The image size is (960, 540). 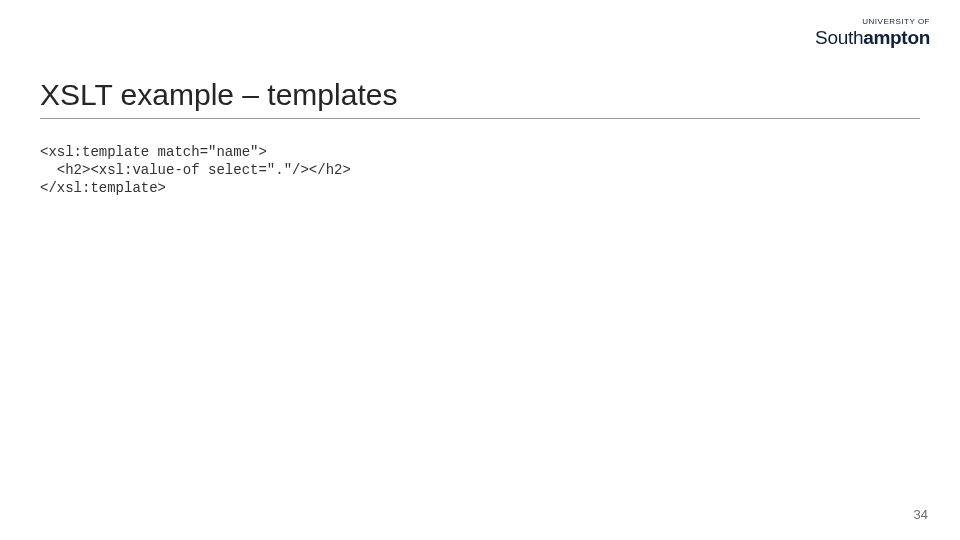 What do you see at coordinates (872, 38) in the screenshot?
I see `logo-main-text: Southampton` at bounding box center [872, 38].